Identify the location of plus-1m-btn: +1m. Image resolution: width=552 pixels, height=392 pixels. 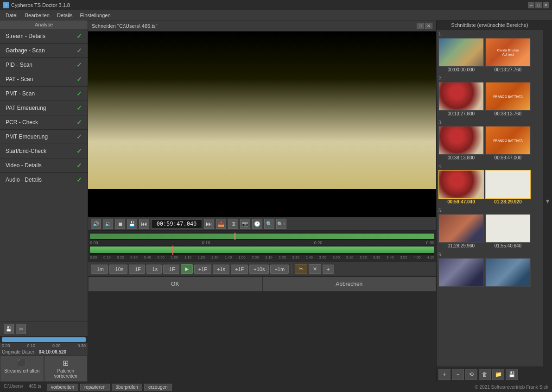
(279, 269).